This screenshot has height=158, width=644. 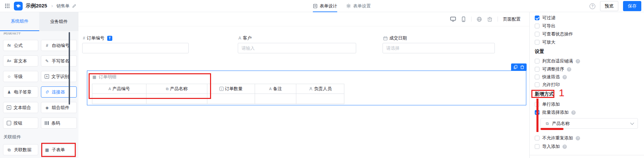 What do you see at coordinates (59, 92) in the screenshot?
I see `component-connector: 连接器` at bounding box center [59, 92].